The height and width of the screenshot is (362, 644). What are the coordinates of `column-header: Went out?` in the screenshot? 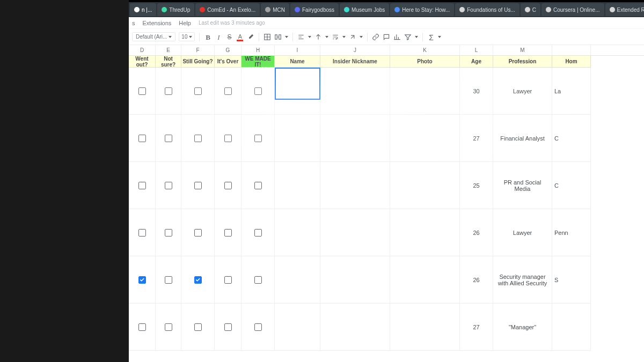 It's located at (142, 62).